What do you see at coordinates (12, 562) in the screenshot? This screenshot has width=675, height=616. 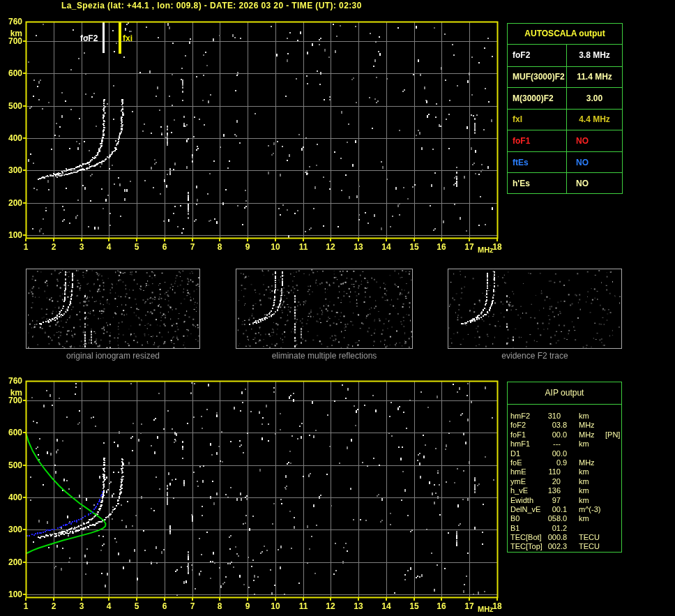 I see `aip-y-tick-label: 200` at bounding box center [12, 562].